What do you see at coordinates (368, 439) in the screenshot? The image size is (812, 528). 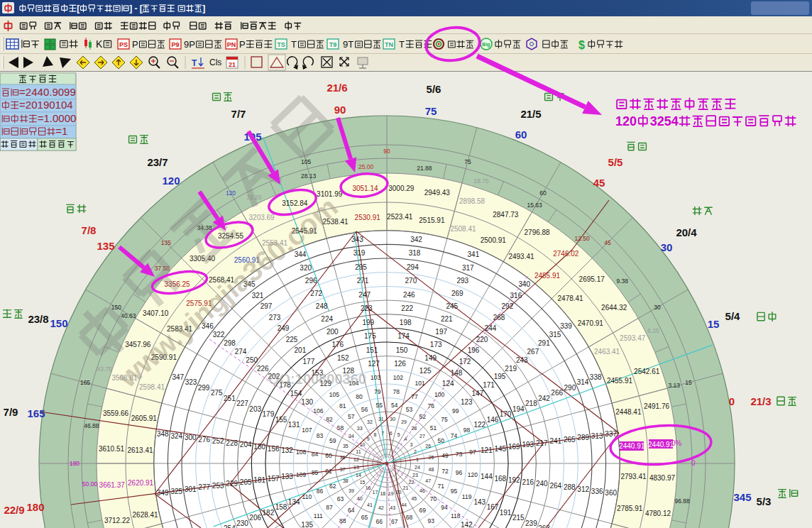 I see `svg-text: 9` at bounding box center [368, 439].